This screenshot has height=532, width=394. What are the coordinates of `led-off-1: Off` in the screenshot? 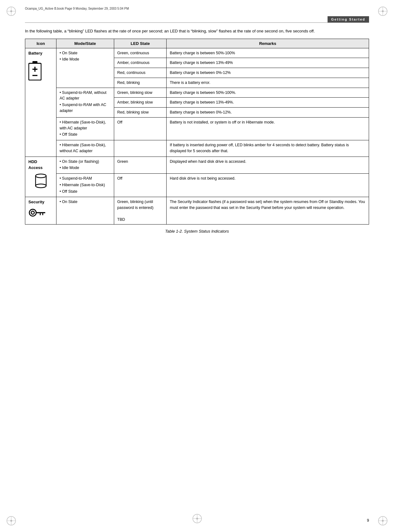 It's located at (140, 128).